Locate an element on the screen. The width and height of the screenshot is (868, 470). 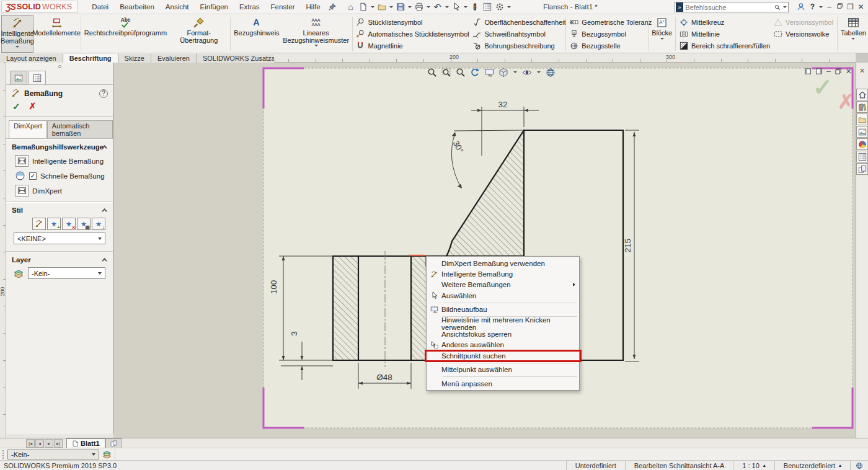
ribbon-intelligente-bemassung: Intelligente Bemaßung is located at coordinates (17, 33).